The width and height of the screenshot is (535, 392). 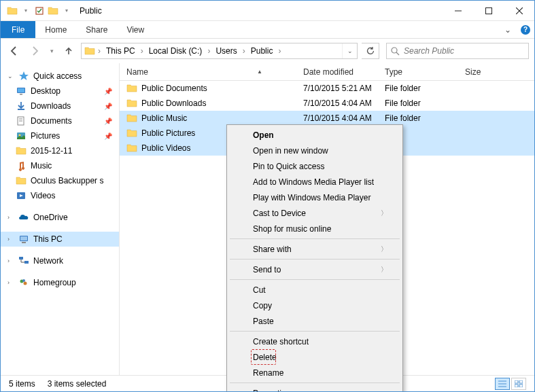 What do you see at coordinates (464, 51) in the screenshot?
I see `search-input` at bounding box center [464, 51].